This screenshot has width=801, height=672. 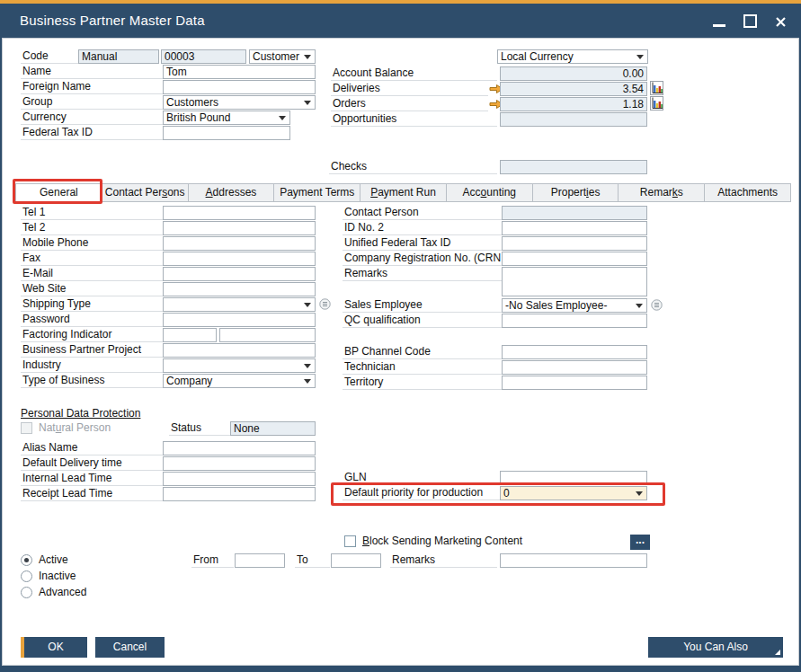 I want to click on bp-type-value: Customer, so click(x=276, y=57).